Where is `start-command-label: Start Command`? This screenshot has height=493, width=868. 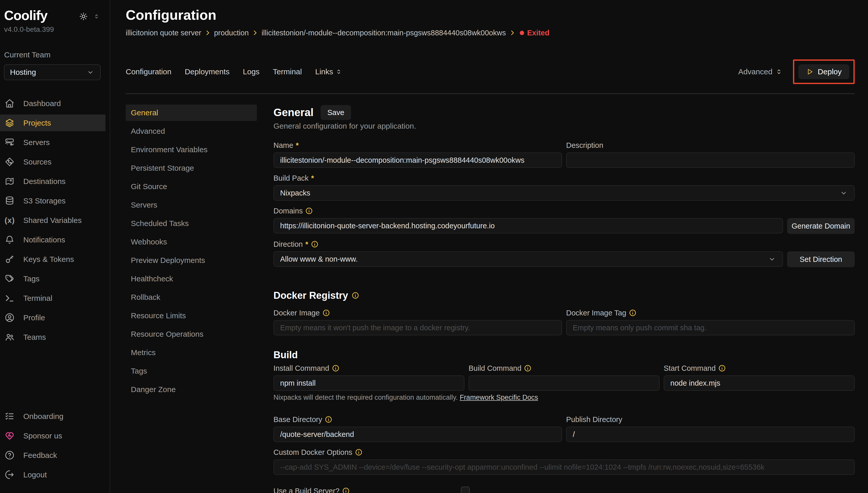
start-command-label: Start Command is located at coordinates (759, 368).